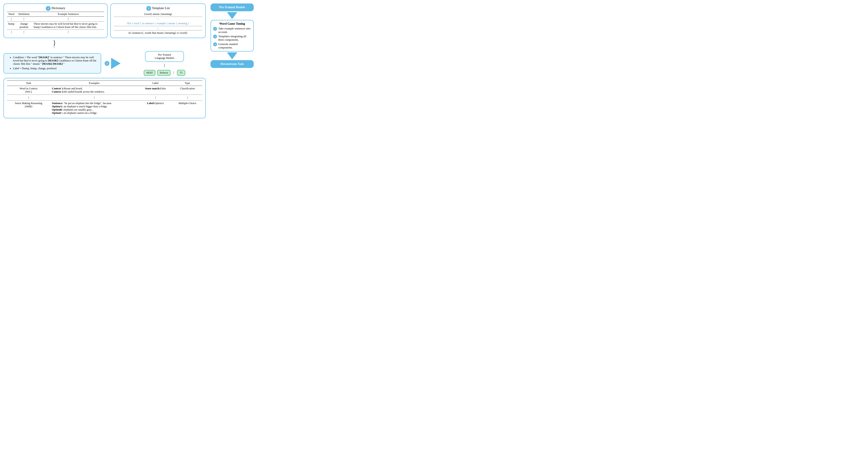  Describe the element at coordinates (187, 108) in the screenshot. I see `type-smr: Multiple-Choice` at that location.